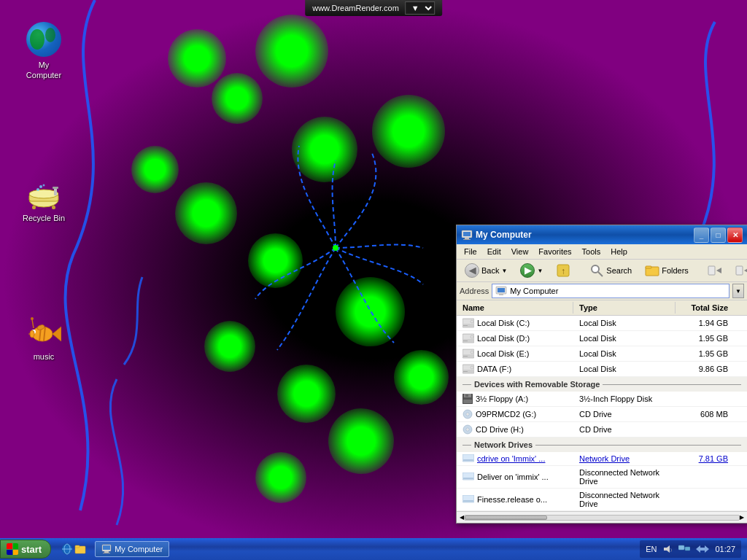 The height and width of the screenshot is (560, 747). What do you see at coordinates (738, 271) in the screenshot?
I see `copy-to-button` at bounding box center [738, 271].